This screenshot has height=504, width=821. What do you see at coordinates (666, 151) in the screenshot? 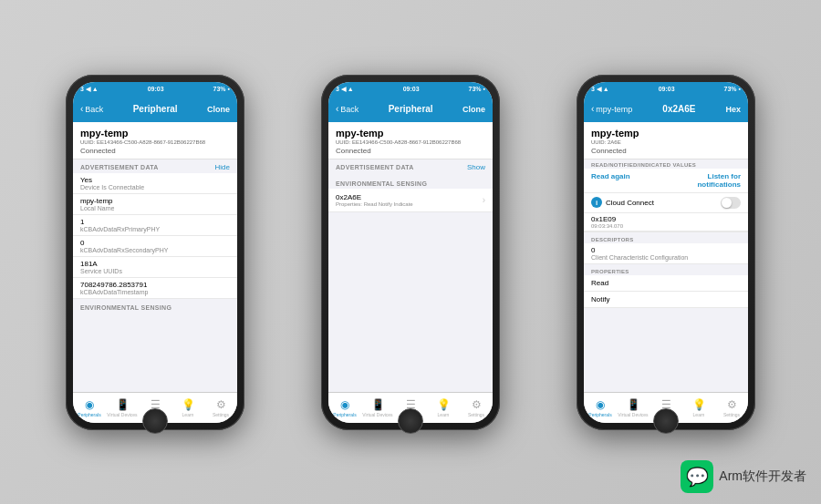
I see `char-status-3: Connected` at bounding box center [666, 151].